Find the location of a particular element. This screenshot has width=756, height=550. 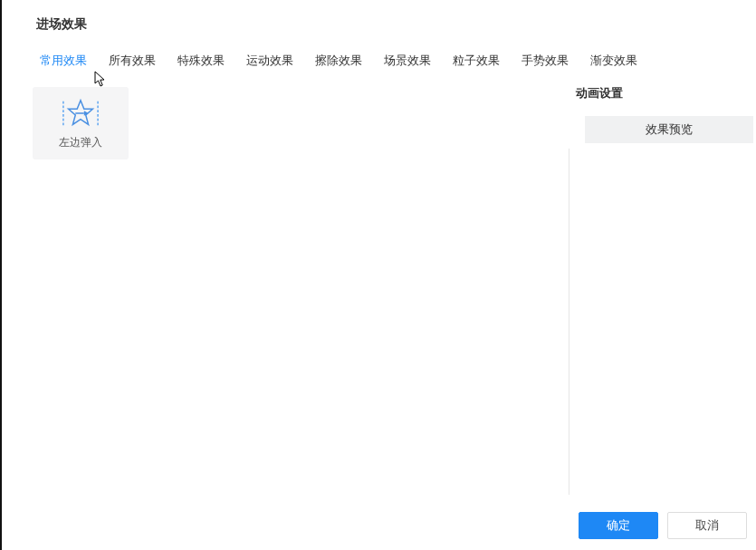

tab-motion-effects: 运动效果 is located at coordinates (270, 63).